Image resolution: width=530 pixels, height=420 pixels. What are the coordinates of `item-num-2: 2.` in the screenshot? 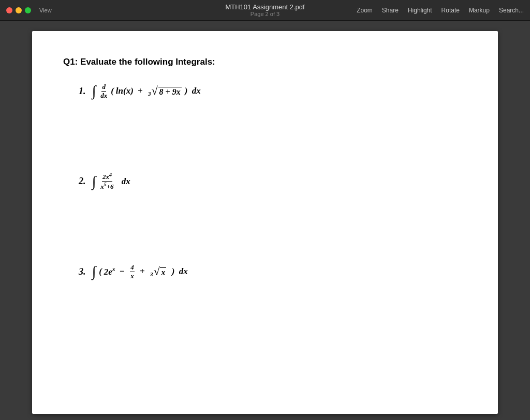 It's located at (82, 181).